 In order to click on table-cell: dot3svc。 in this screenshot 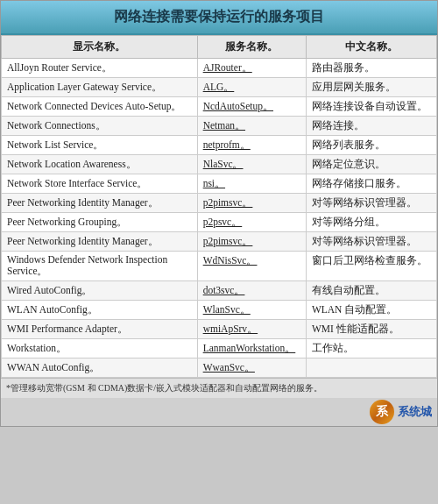, I will do `click(251, 291)`.